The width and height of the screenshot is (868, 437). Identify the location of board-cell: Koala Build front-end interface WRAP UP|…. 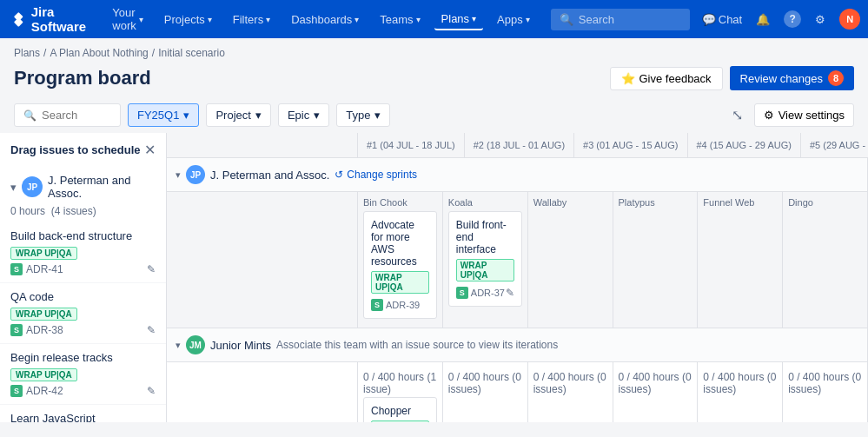
(486, 260).